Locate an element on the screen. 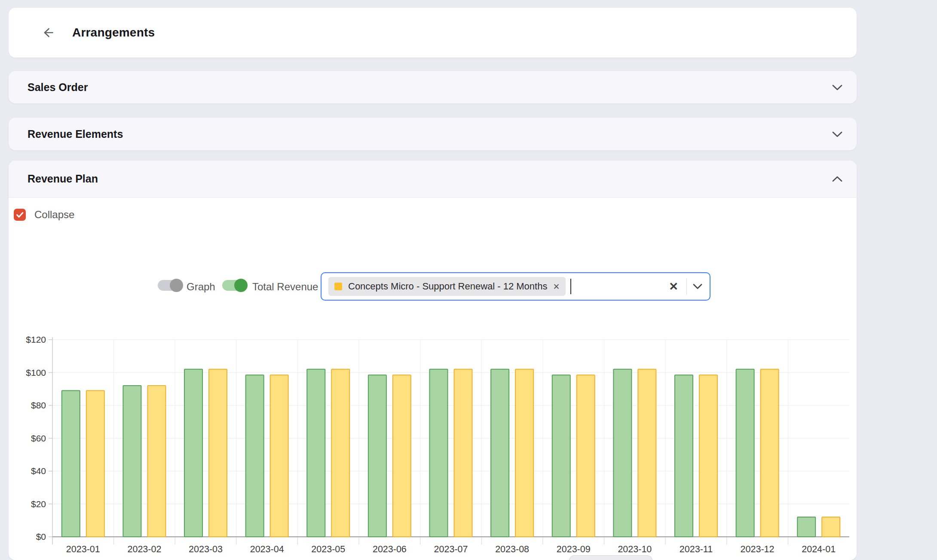 The width and height of the screenshot is (937, 560). collapse-checkbox is located at coordinates (20, 215).